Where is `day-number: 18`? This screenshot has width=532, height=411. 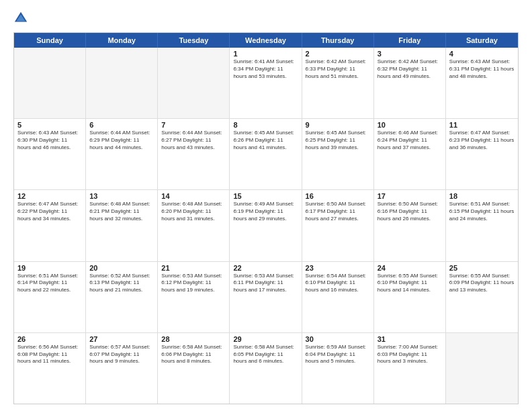
day-number: 18 is located at coordinates (482, 196).